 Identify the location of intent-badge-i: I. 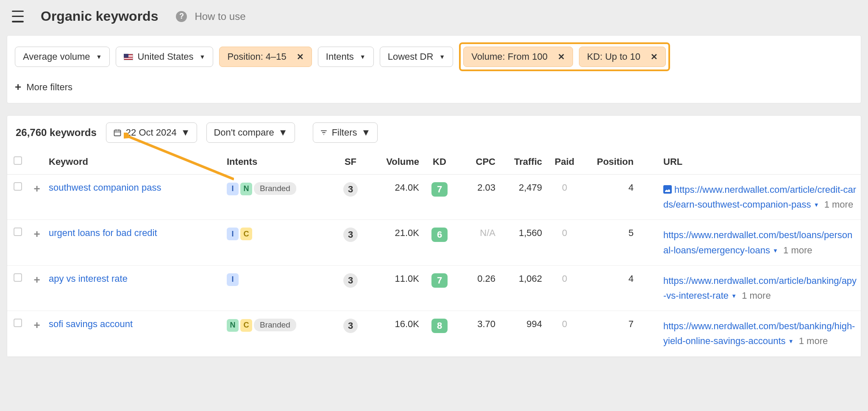
(233, 189).